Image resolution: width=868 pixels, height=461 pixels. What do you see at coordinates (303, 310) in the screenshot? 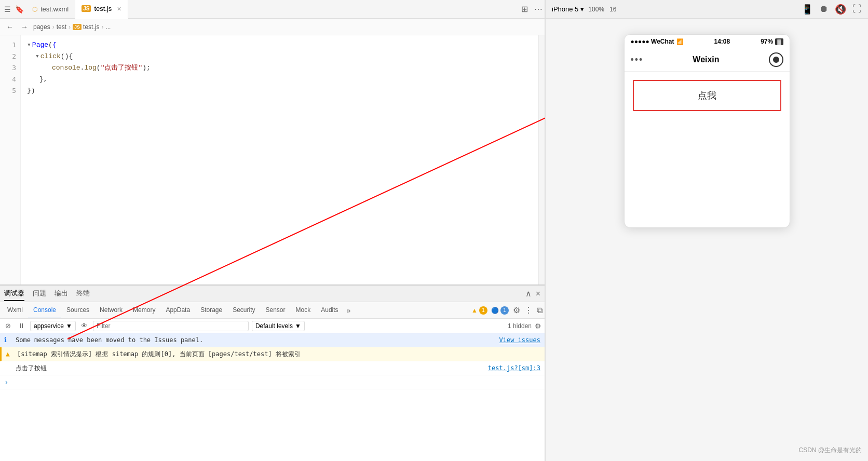
I see `console-tab-mock: Mock` at bounding box center [303, 310].